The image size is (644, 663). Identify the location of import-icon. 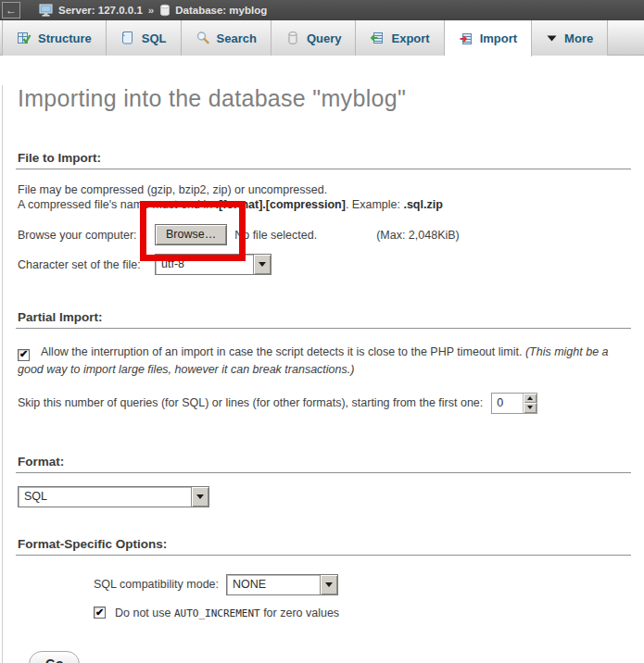
(466, 39).